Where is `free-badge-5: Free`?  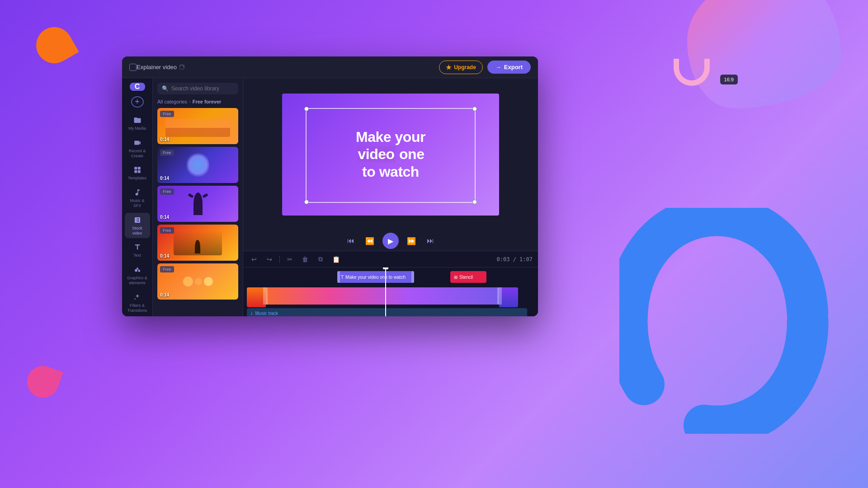 free-badge-5: Free is located at coordinates (167, 269).